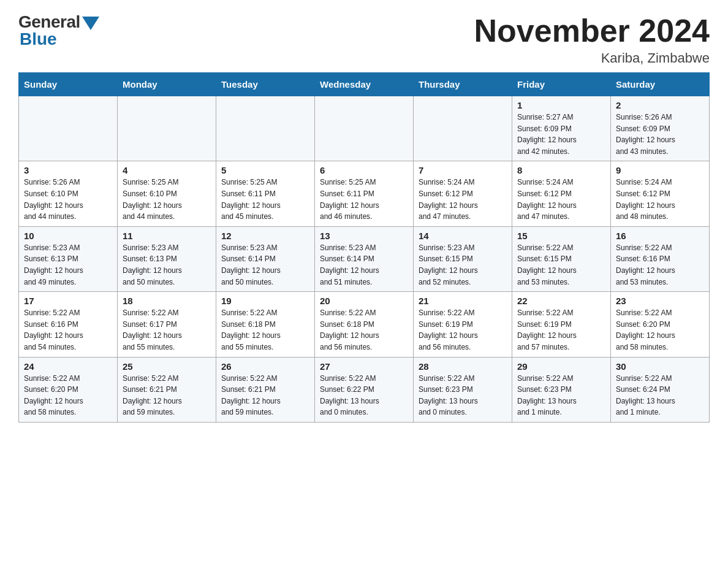 Image resolution: width=728 pixels, height=563 pixels. What do you see at coordinates (661, 389) in the screenshot?
I see `calendar-cell: 30Sunrise: 5:22 AMSunset: 6:24 PMDayligh…` at bounding box center [661, 389].